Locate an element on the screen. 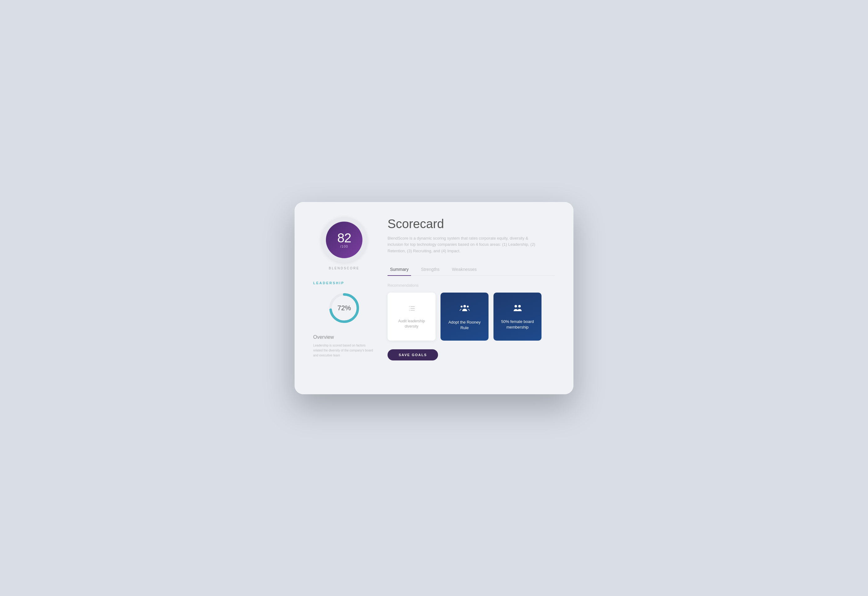  female-group-icon is located at coordinates (518, 309).